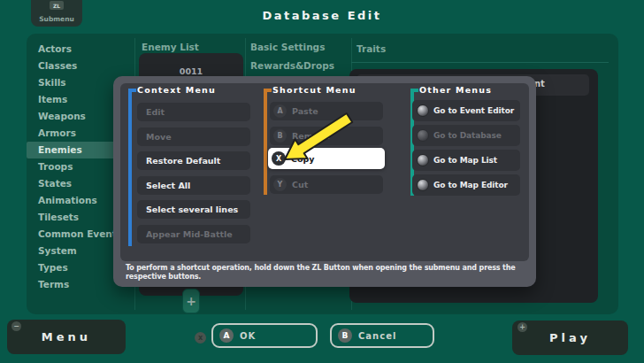 The width and height of the screenshot is (644, 363). What do you see at coordinates (326, 136) in the screenshot?
I see `shortcut-remove-button: B Remove` at bounding box center [326, 136].